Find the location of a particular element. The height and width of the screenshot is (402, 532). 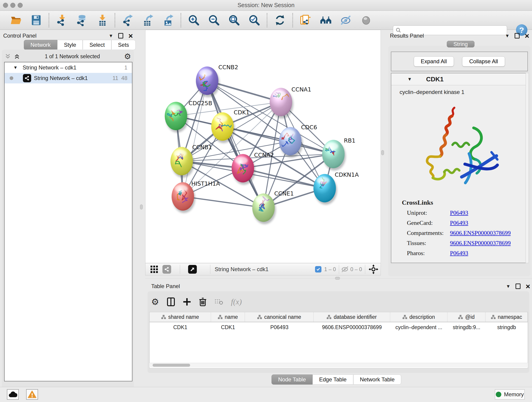

zoom-selected-button is located at coordinates (254, 20).